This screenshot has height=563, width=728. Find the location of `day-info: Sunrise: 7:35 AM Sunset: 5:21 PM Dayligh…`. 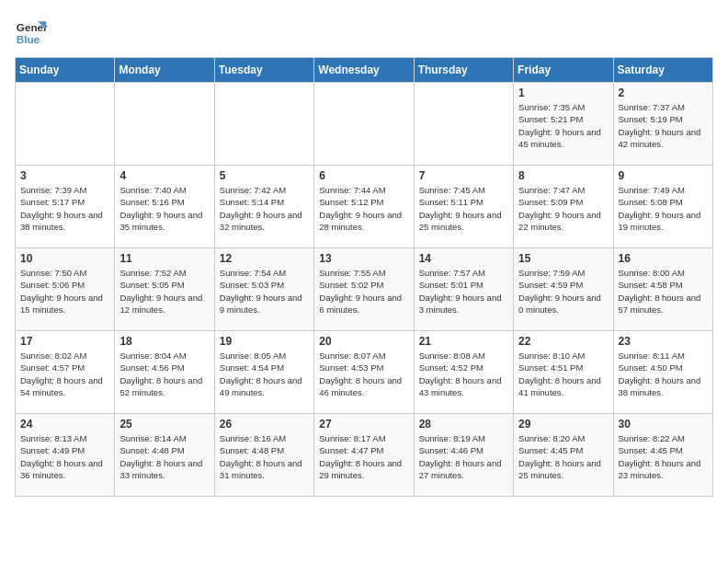

day-info: Sunrise: 7:35 AM Sunset: 5:21 PM Dayligh… is located at coordinates (563, 125).